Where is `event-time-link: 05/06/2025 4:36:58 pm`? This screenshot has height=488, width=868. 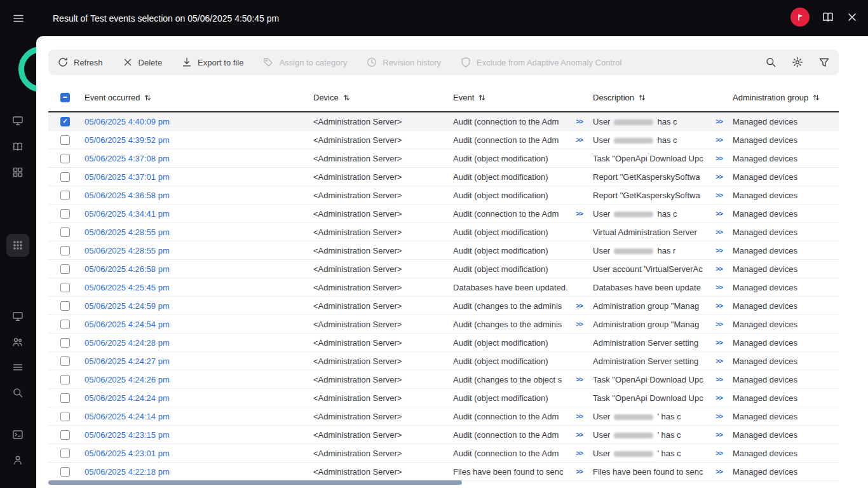
event-time-link: 05/06/2025 4:36:58 pm is located at coordinates (127, 196).